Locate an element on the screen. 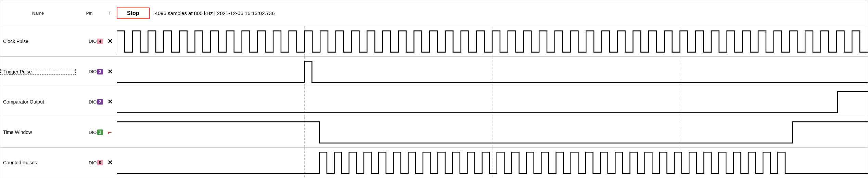 This screenshot has height=178, width=868. signal-trigger-timewindow: ⌐ is located at coordinates (110, 133).